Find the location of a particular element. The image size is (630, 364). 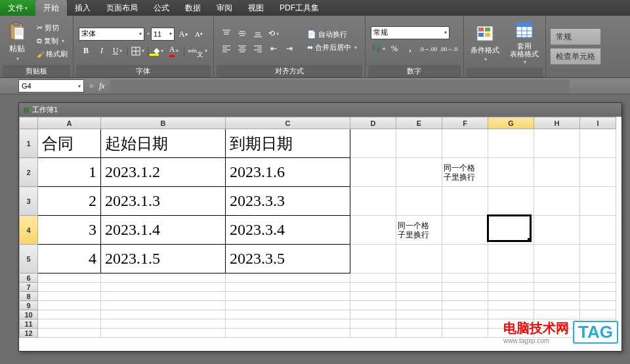

cell-B5: 2023.1.5 is located at coordinates (163, 259).